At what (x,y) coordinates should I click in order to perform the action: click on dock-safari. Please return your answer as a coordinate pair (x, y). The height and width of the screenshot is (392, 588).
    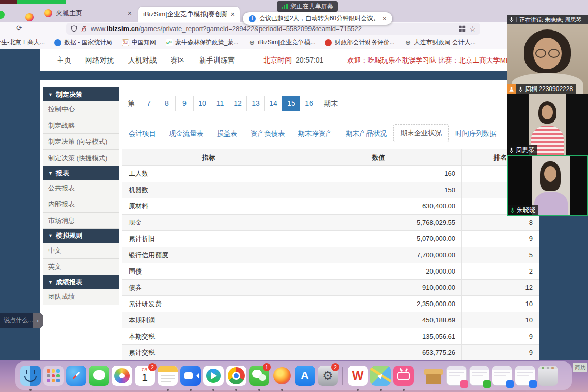
    Looking at the image, I should click on (76, 376).